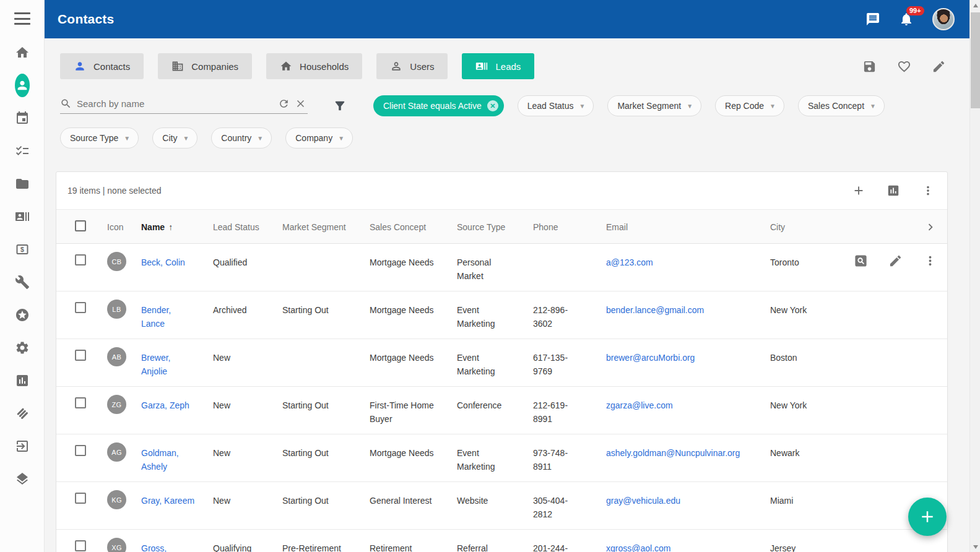 The image size is (980, 552). What do you see at coordinates (326, 226) in the screenshot?
I see `column-header-market-segment: Market Segment` at bounding box center [326, 226].